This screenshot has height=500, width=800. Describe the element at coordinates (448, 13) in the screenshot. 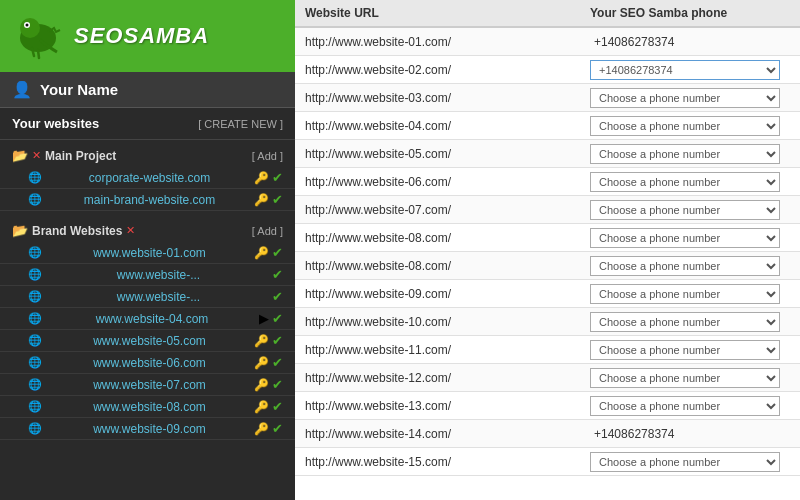

I see `col-url-header: Website URL` at that location.